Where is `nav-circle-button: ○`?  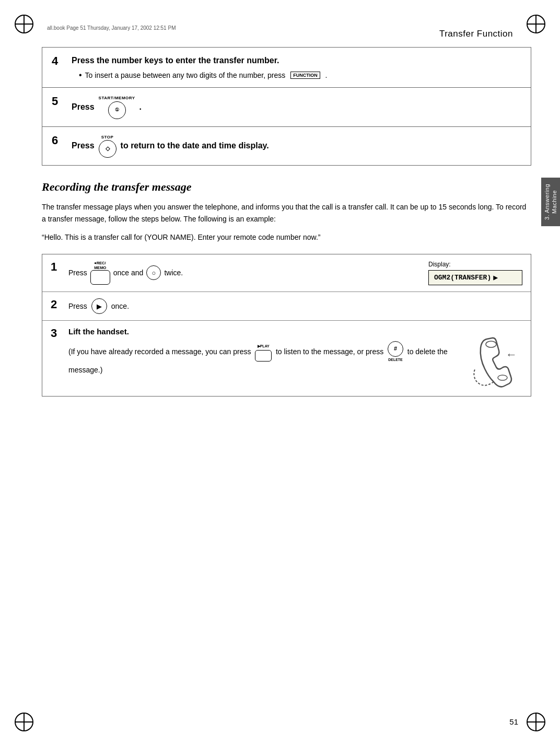 nav-circle-button: ○ is located at coordinates (154, 273).